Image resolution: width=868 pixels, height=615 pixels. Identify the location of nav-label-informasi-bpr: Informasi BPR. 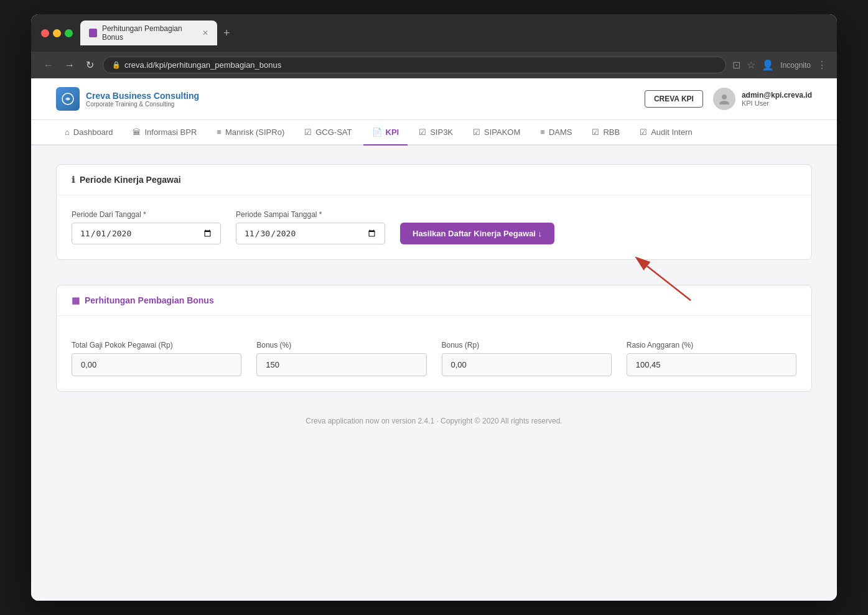
(170, 132).